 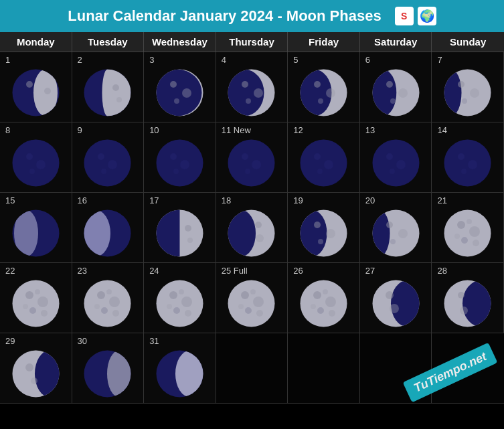 I want to click on day-number: 27, so click(x=370, y=270).